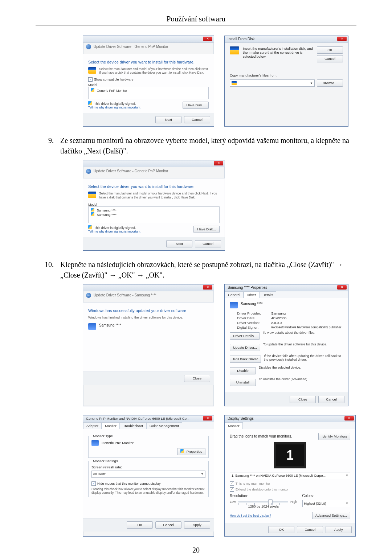  I want to click on resolution-slider, so click(263, 502).